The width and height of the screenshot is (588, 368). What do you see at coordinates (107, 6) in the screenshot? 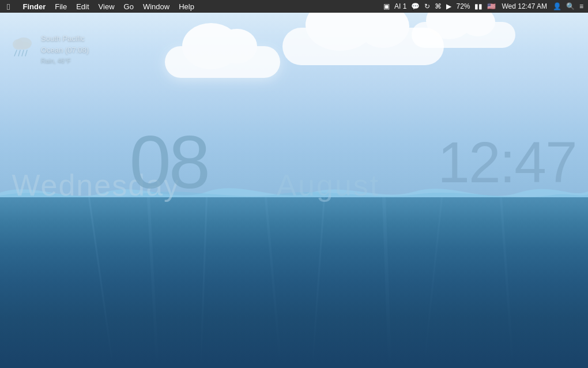
I see `view-menu: View` at bounding box center [107, 6].